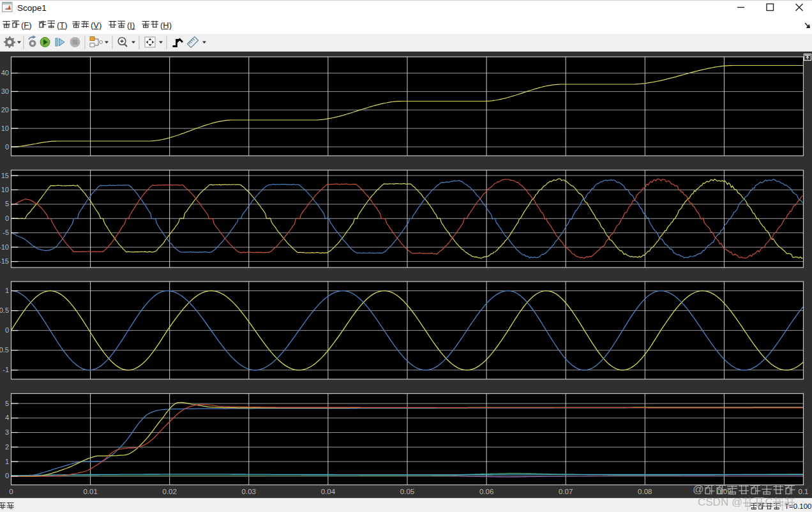 The width and height of the screenshot is (812, 512). Describe the element at coordinates (27, 26) in the screenshot. I see `svg-text: (F)` at that location.